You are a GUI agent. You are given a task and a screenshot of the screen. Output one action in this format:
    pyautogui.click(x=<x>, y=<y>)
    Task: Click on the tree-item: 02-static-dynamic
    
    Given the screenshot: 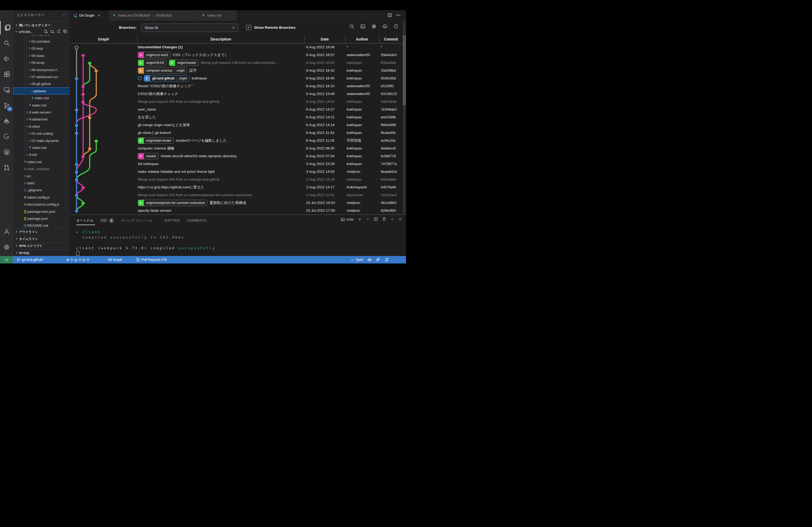 What is the action you would take?
    pyautogui.click(x=42, y=140)
    